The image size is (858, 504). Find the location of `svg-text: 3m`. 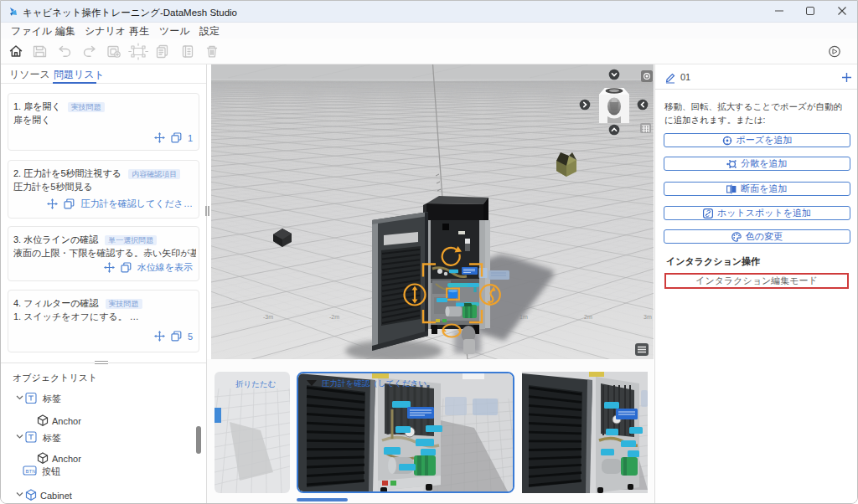

svg-text: 3m is located at coordinates (648, 316).